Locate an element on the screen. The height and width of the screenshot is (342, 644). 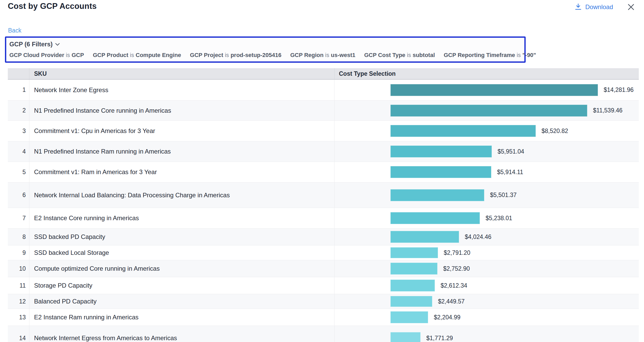
cost-bar-cell: $2,204.99 is located at coordinates (487, 317).